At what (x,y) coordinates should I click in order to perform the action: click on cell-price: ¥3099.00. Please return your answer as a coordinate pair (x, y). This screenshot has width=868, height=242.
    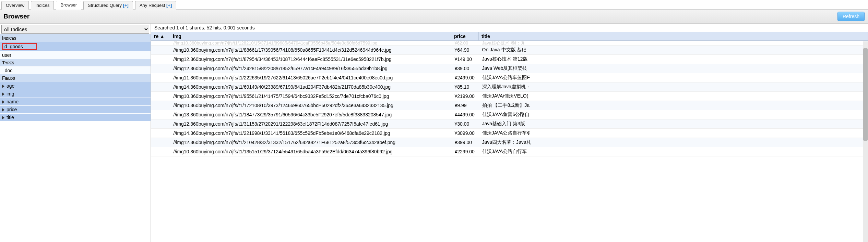
    Looking at the image, I should click on (465, 133).